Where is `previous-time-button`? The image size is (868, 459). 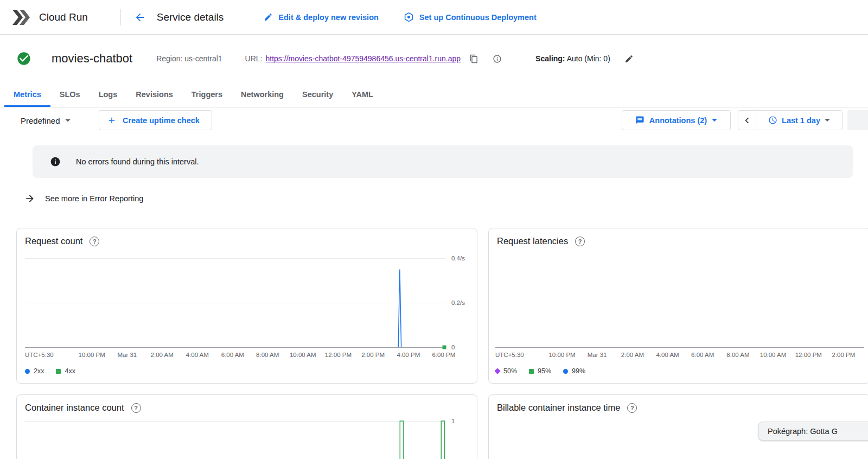
previous-time-button is located at coordinates (748, 120).